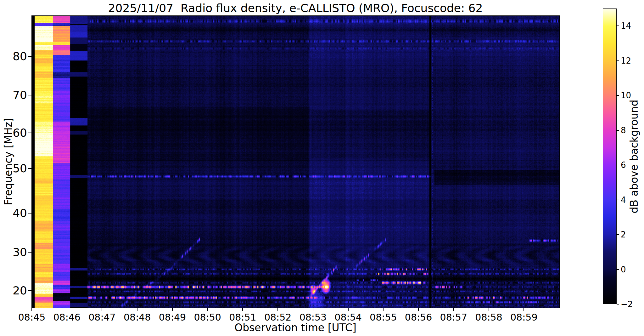 This screenshot has height=336, width=644. Describe the element at coordinates (14, 56) in the screenshot. I see `y-tick-label: 80` at that location.